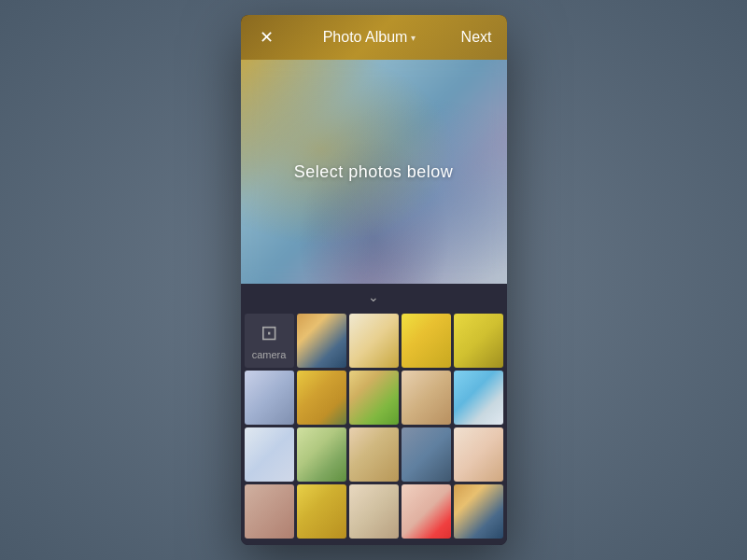 The image size is (747, 560). I want to click on header-title-group: Photo Album ▾, so click(370, 37).